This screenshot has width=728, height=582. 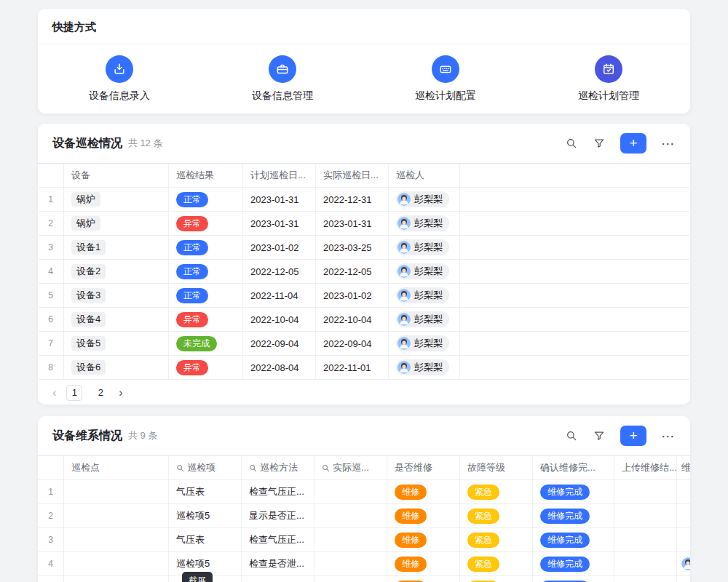 I want to click on actual-date-cell: 2023-03-25, so click(x=352, y=247).